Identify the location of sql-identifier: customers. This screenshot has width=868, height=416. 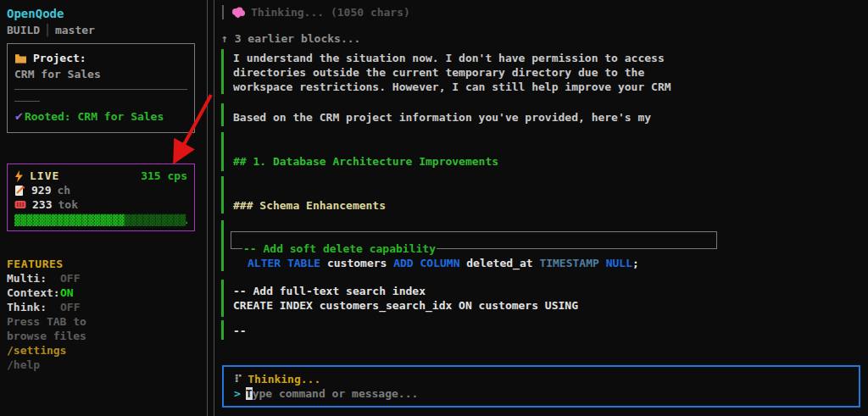
(357, 263).